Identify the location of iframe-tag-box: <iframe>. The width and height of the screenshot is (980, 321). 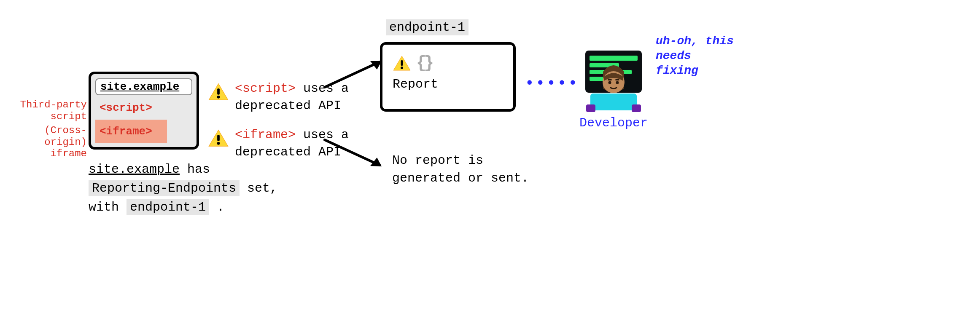
(131, 131).